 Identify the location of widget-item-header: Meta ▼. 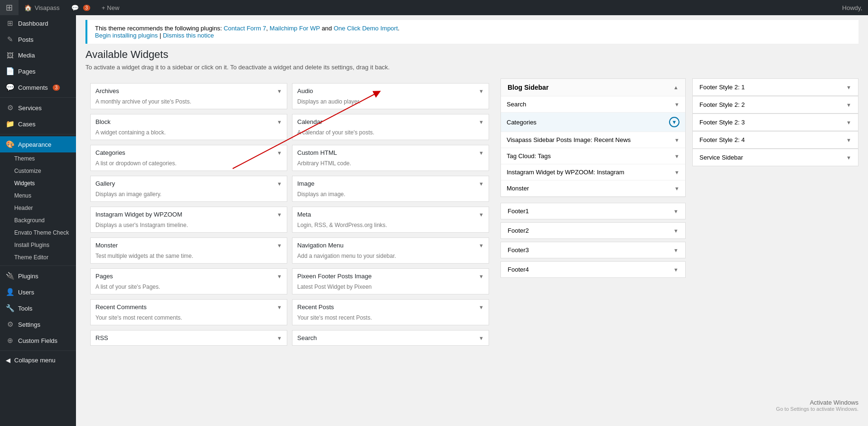
(390, 215).